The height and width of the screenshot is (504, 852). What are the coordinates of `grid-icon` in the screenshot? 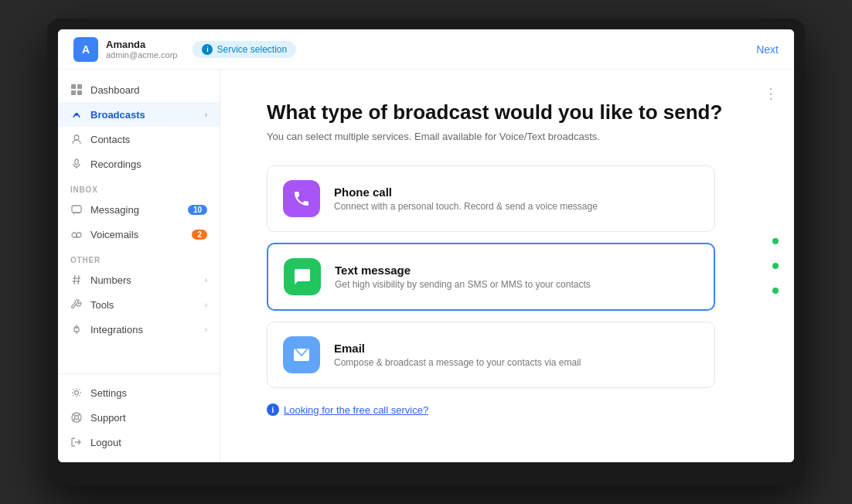 It's located at (77, 90).